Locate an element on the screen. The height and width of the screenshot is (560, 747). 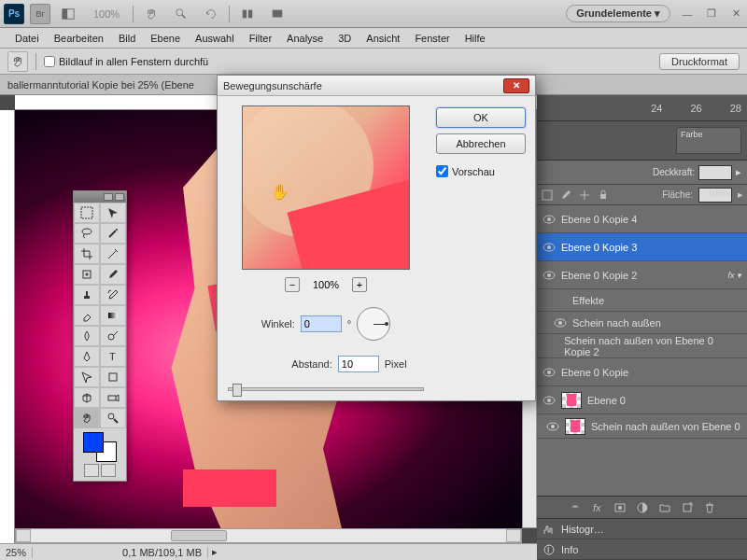
dodge-tool-icon is located at coordinates (113, 336).